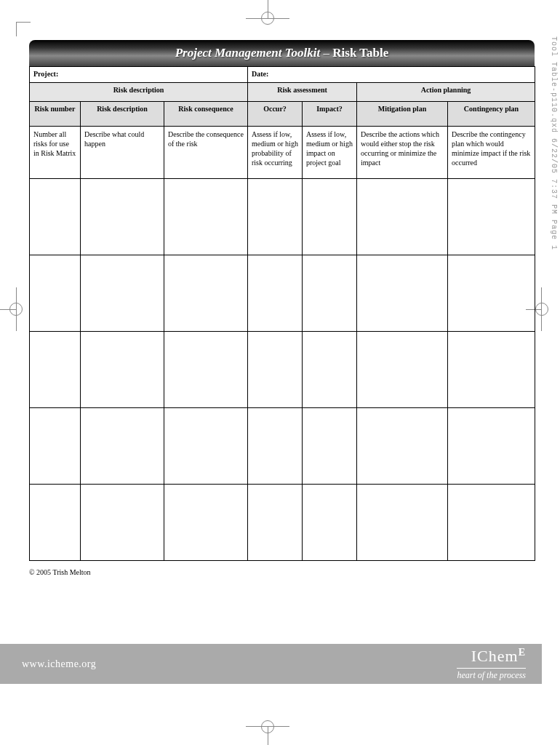  I want to click on date-label: Date:, so click(391, 75).